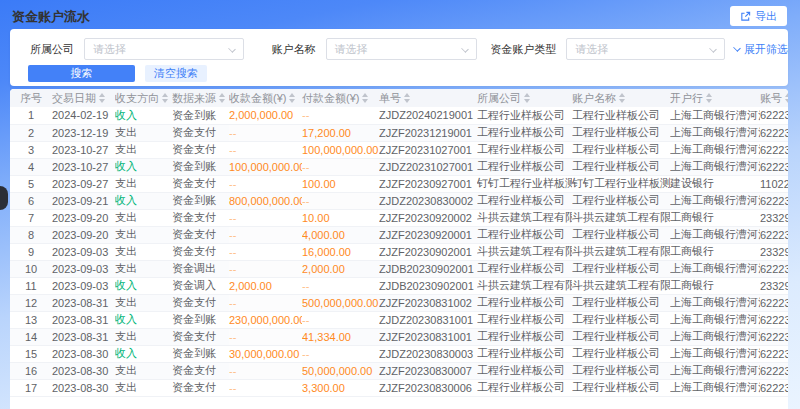 The image size is (800, 409). What do you see at coordinates (84, 132) in the screenshot?
I see `cell-date: 2023-12-19` at bounding box center [84, 132].